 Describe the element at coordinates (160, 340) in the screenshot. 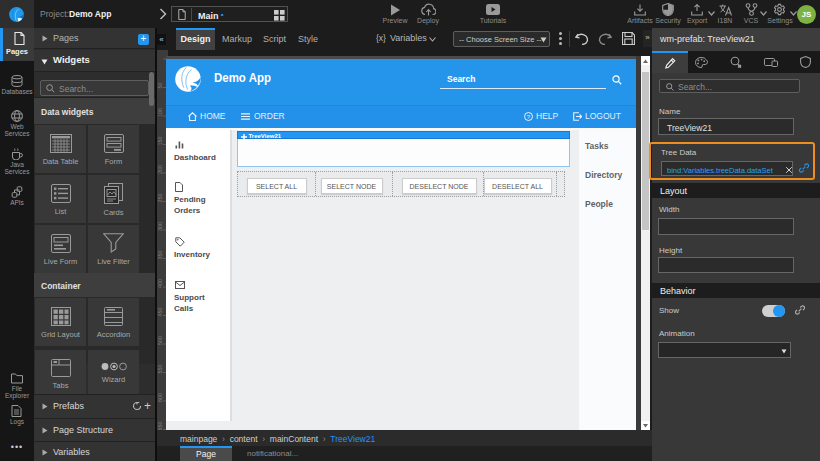

I see `svg-text: 500` at that location.